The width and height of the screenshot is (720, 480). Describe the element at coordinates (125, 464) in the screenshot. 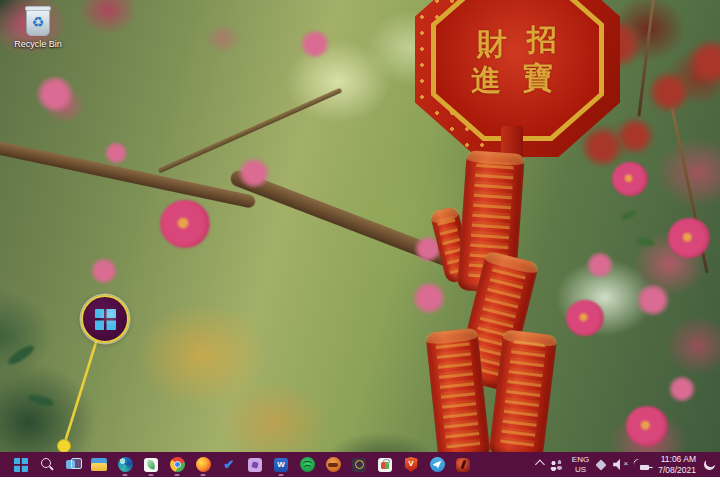

I see `edge-browser-button` at that location.